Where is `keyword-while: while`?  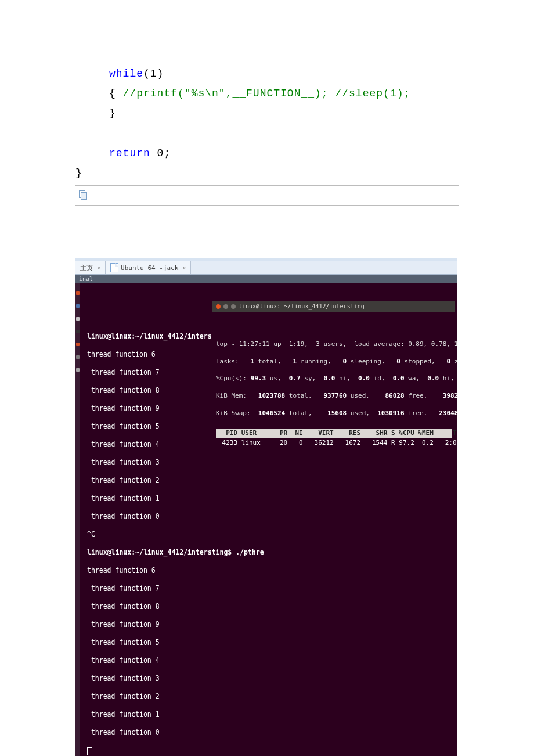
keyword-while: while is located at coordinates (127, 74).